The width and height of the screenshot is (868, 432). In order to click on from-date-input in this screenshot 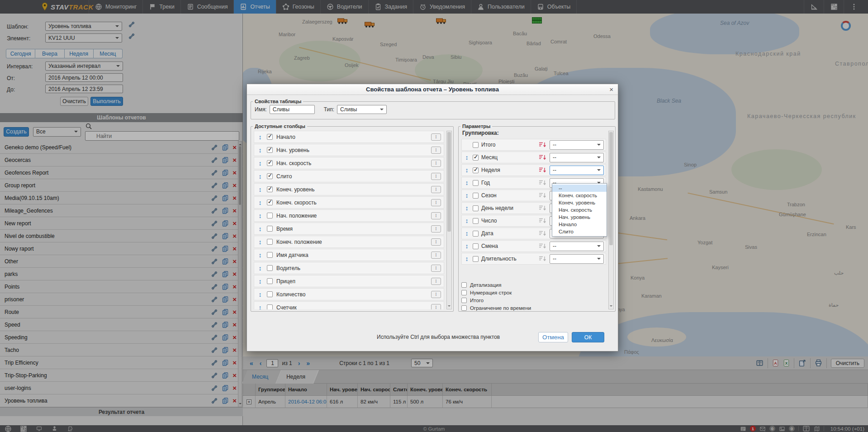, I will do `click(84, 78)`.